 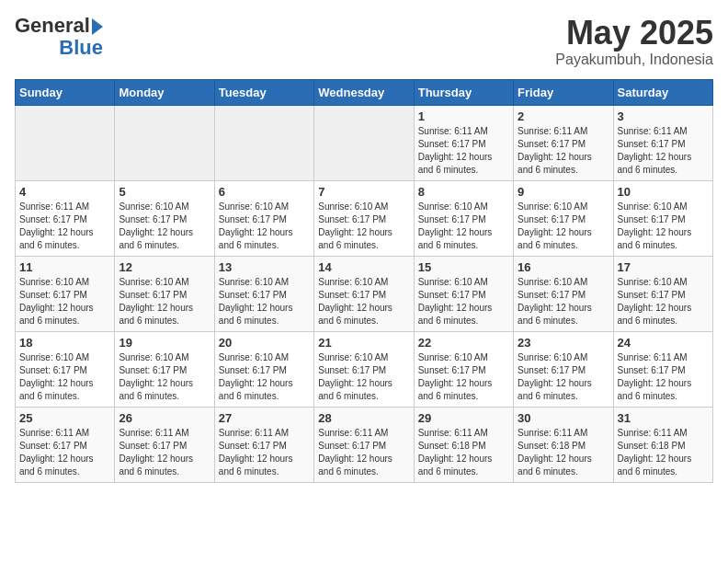 What do you see at coordinates (664, 116) in the screenshot?
I see `day-number: 3` at bounding box center [664, 116].